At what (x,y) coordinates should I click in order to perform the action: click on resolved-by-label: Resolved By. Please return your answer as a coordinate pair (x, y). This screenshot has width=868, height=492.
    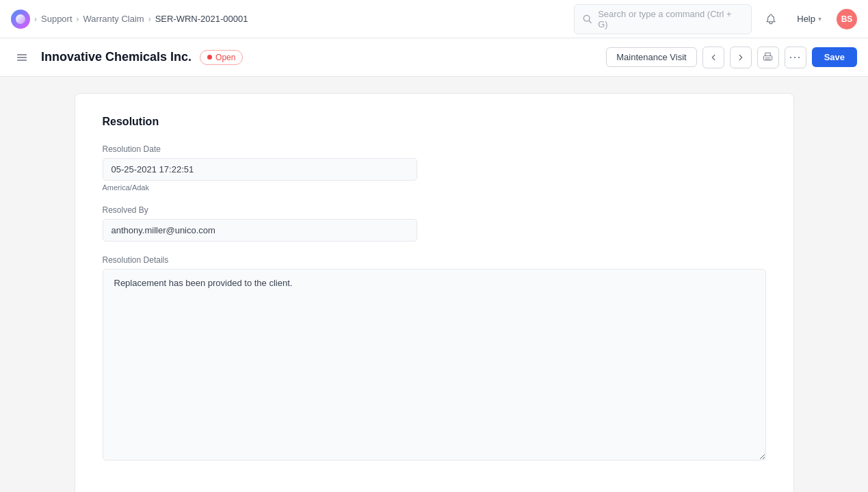
    Looking at the image, I should click on (434, 210).